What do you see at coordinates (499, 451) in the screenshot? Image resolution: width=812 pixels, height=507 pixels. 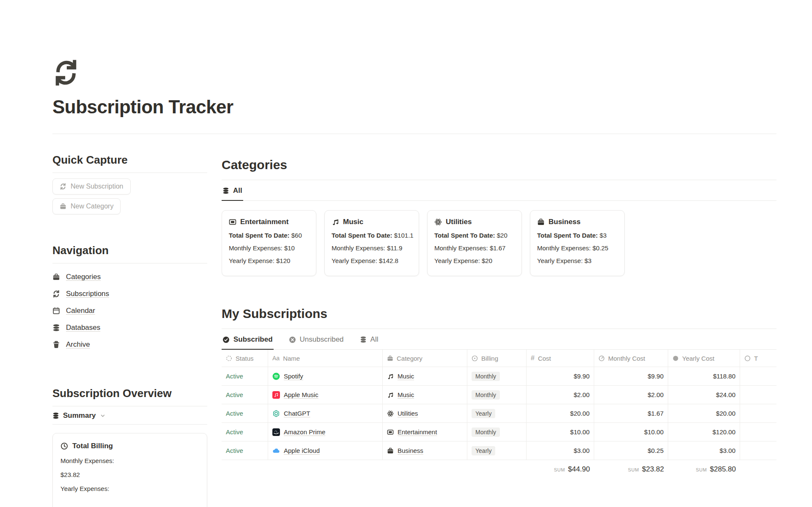 I see `table-row: Active Apple iCloud` at bounding box center [499, 451].